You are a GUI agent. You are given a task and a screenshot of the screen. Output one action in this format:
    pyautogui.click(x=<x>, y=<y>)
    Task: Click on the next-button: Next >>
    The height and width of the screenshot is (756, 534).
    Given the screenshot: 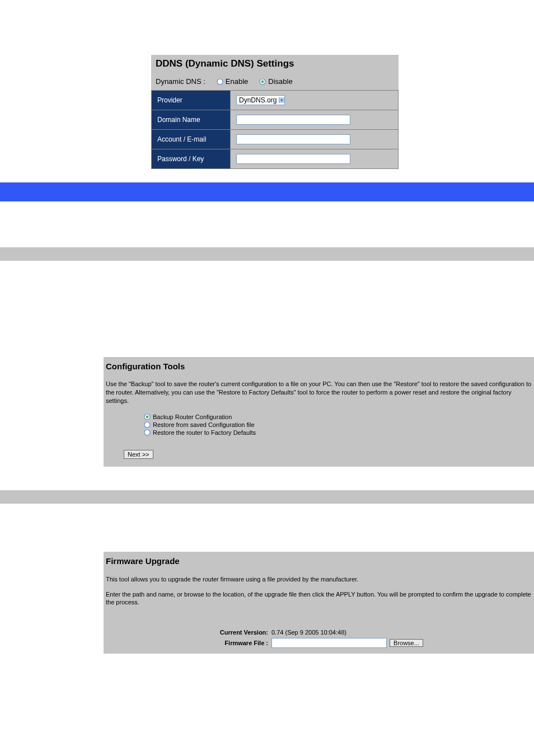 What is the action you would take?
    pyautogui.click(x=139, y=454)
    